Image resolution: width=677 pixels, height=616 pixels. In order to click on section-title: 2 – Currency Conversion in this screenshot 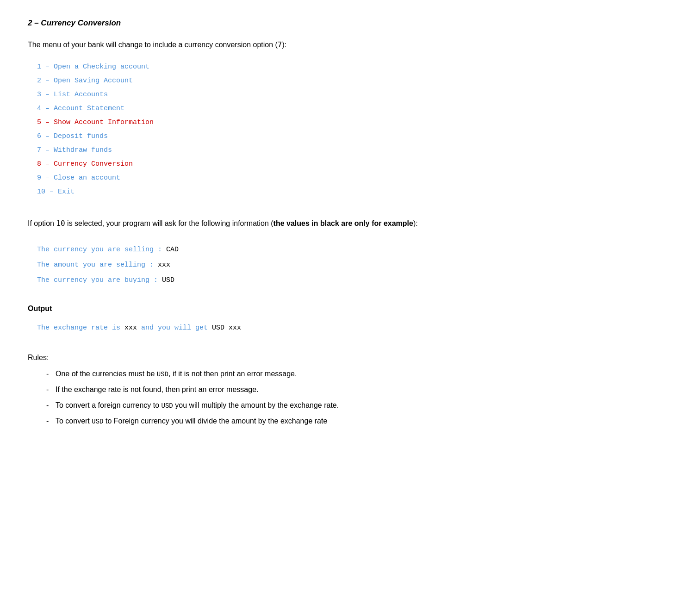, I will do `click(339, 23)`.